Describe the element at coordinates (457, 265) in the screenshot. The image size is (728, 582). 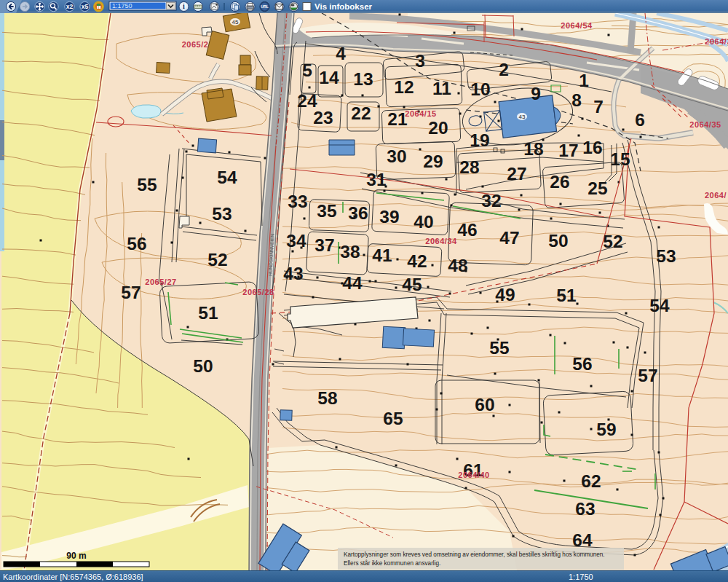
I see `svg-text: 48` at that location.